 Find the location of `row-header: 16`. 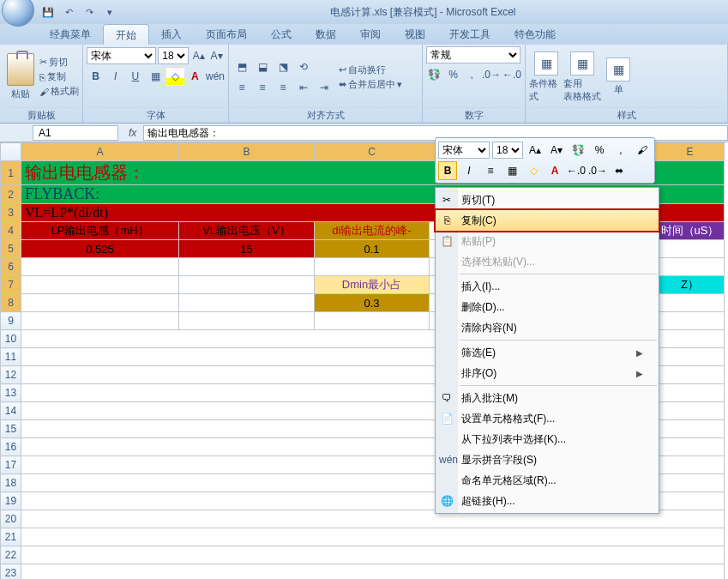

row-header: 16 is located at coordinates (11, 448).